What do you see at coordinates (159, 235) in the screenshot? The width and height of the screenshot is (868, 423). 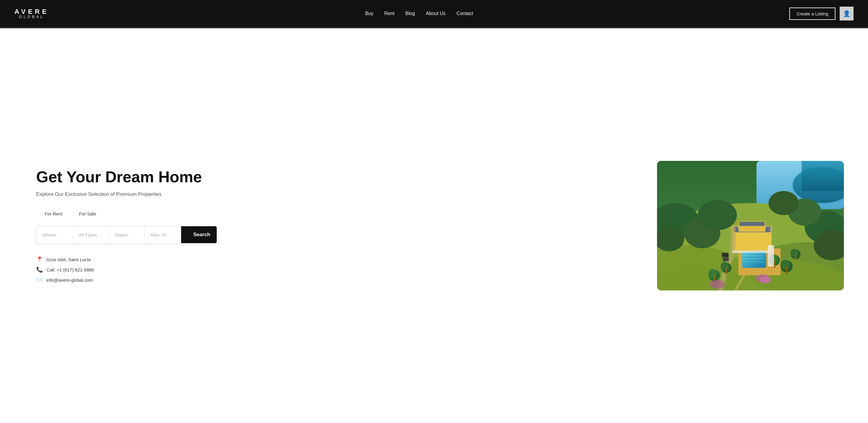 I see `price-label: Max. Pr` at bounding box center [159, 235].